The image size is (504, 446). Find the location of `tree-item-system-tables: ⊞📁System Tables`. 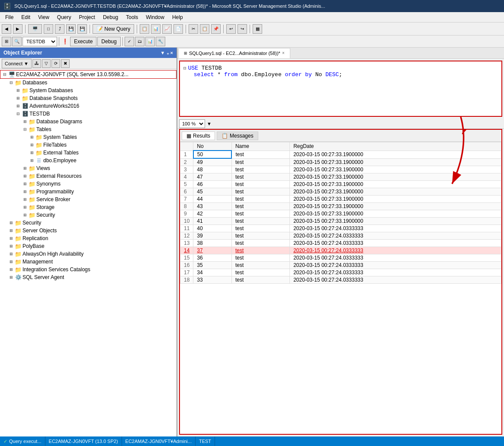

tree-item-system-tables: ⊞📁System Tables is located at coordinates (88, 137).